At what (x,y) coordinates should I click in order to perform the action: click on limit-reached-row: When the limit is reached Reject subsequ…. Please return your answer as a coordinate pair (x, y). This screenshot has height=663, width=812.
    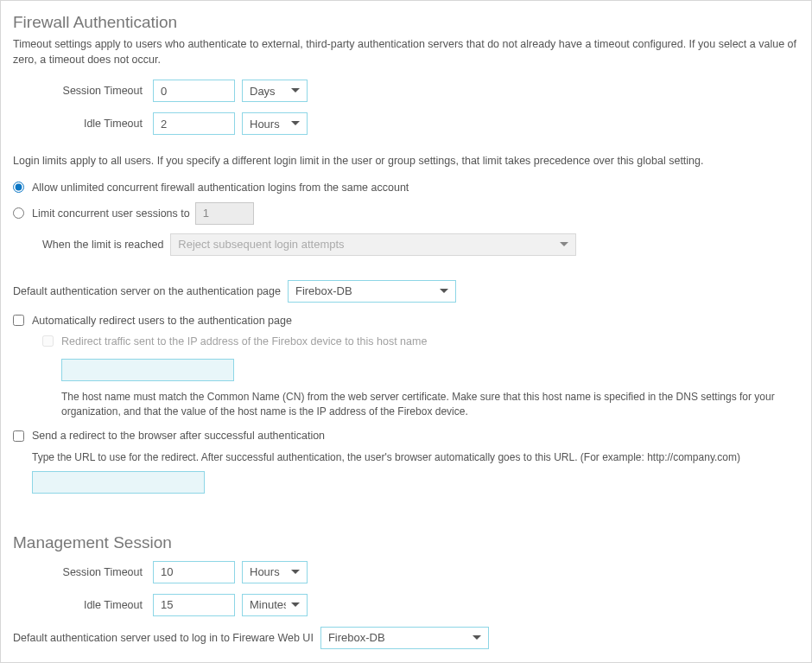
    Looking at the image, I should click on (421, 245).